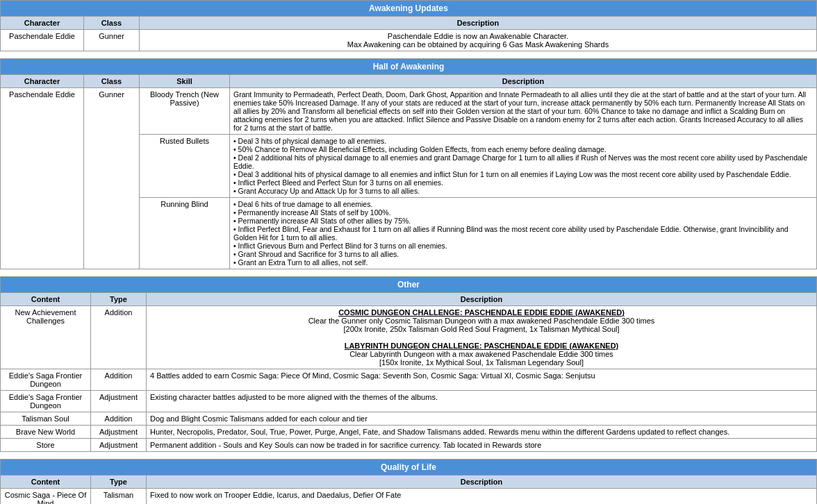  Describe the element at coordinates (482, 497) in the screenshot. I see `qol-desc-0: Fixed to now work on Trooper Eddie, Icar…` at that location.